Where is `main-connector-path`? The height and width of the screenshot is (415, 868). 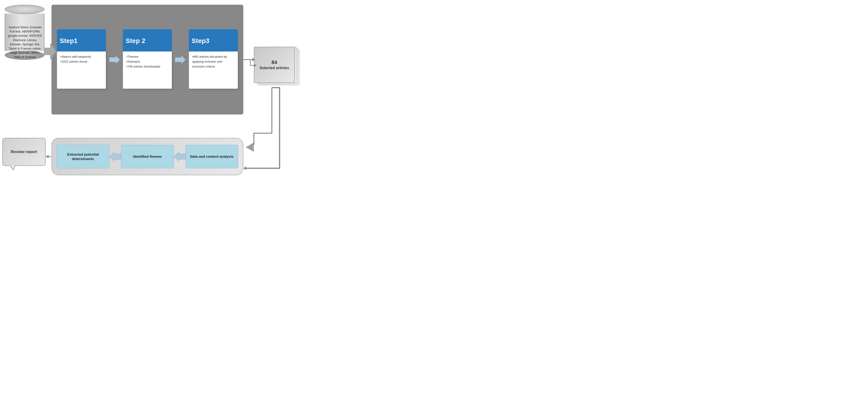 main-connector-path is located at coordinates (261, 129).